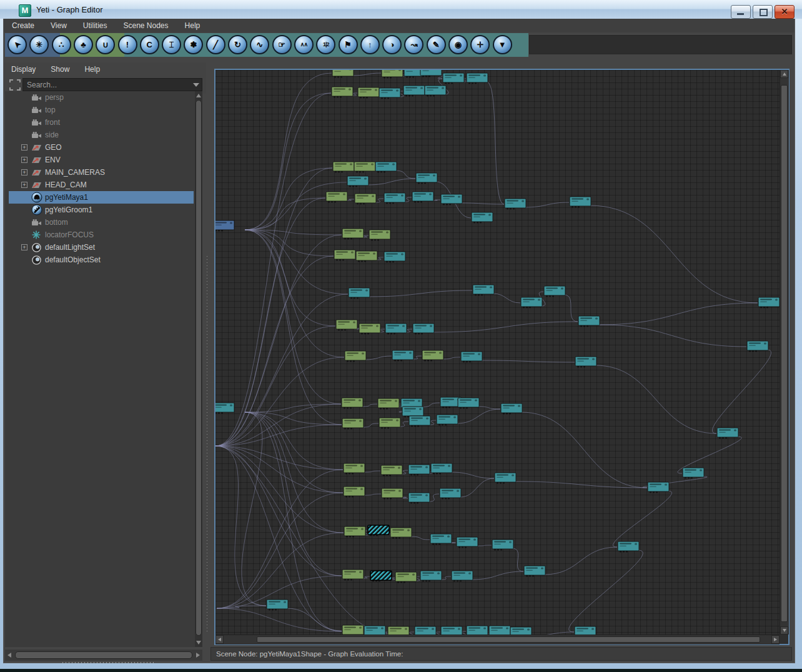 The image size is (802, 672). What do you see at coordinates (776, 640) in the screenshot?
I see `graph-scroll-right-button` at bounding box center [776, 640].